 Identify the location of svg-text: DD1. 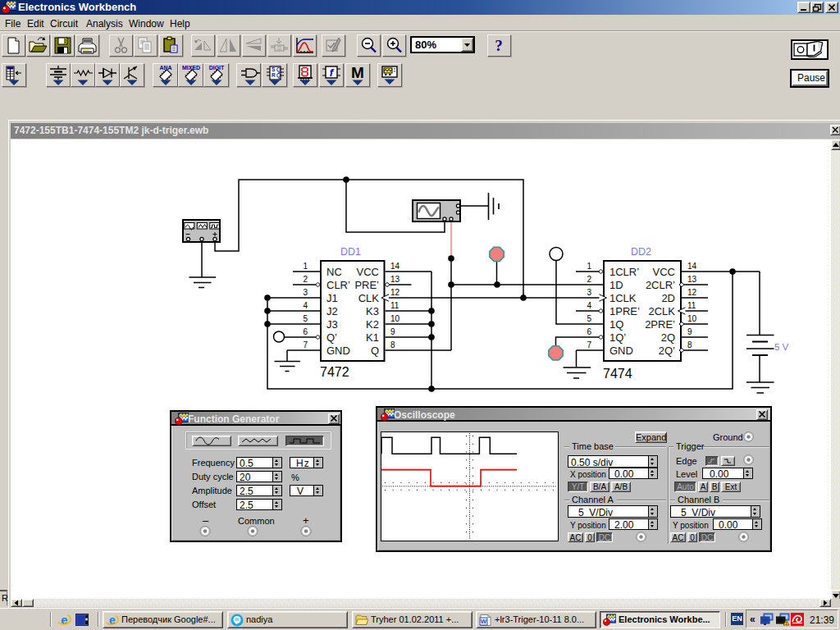
(351, 252).